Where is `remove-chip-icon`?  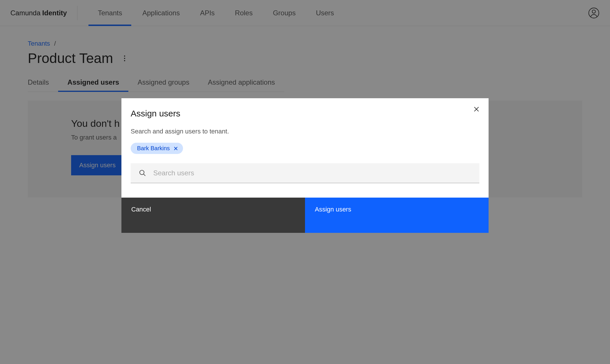
remove-chip-icon is located at coordinates (176, 148).